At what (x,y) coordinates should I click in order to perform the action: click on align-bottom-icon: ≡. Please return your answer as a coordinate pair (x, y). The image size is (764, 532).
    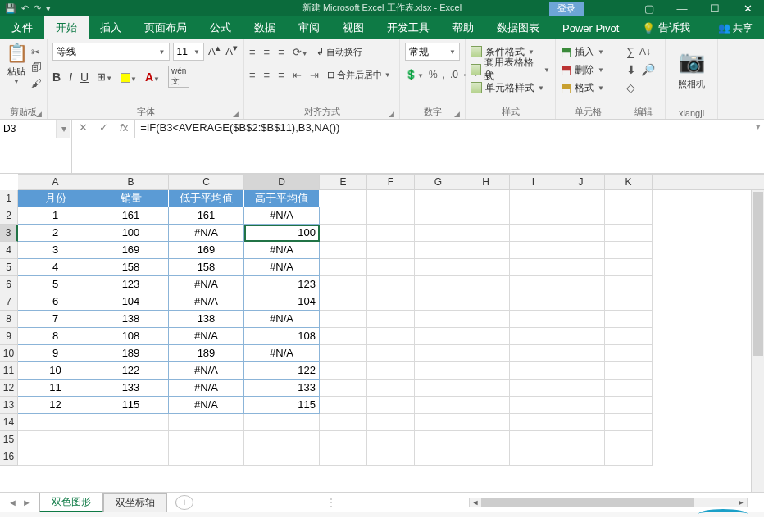
    Looking at the image, I should click on (281, 52).